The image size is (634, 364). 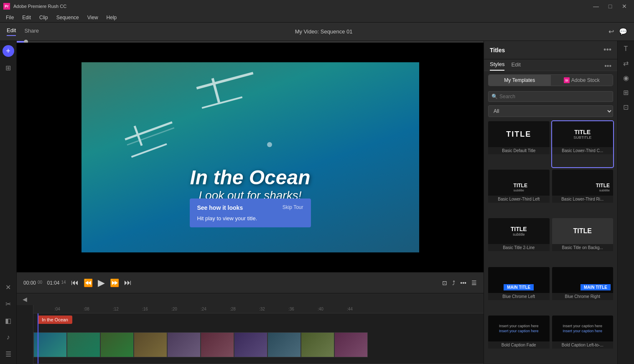 I want to click on comment-icon: 💬, so click(x=623, y=32).